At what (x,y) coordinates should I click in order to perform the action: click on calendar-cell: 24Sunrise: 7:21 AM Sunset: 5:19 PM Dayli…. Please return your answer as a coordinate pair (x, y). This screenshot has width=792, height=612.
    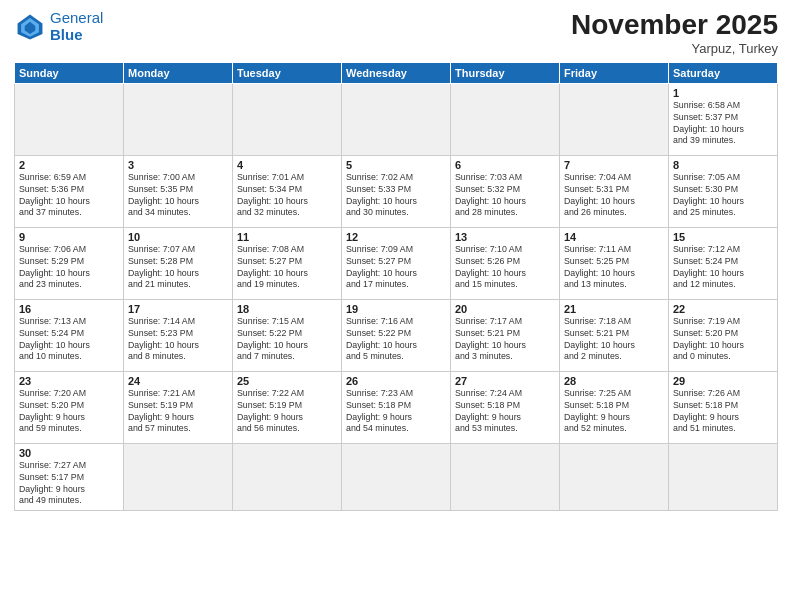
    Looking at the image, I should click on (178, 407).